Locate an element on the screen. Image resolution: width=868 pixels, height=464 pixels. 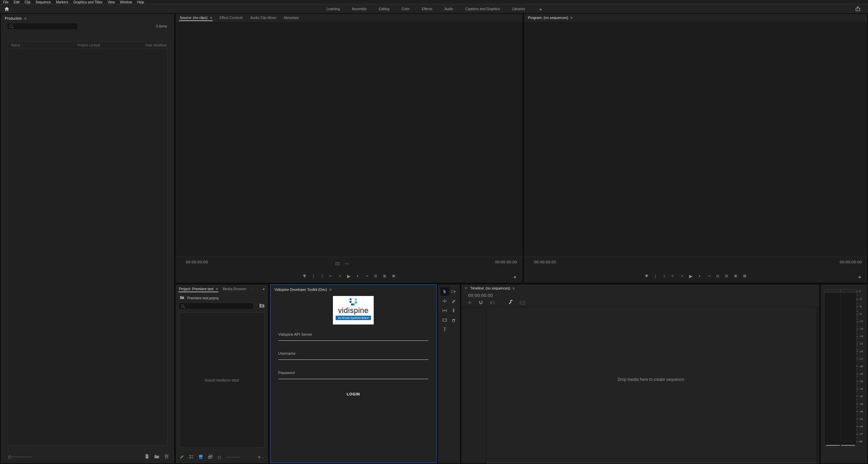
menu-view: View is located at coordinates (111, 2).